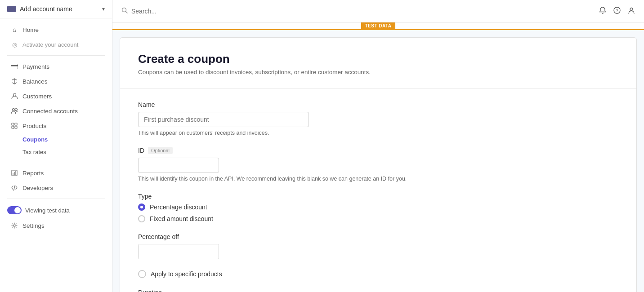 Image resolution: width=644 pixels, height=292 pixels. What do you see at coordinates (50, 45) in the screenshot?
I see `sidebar-item-activate-label: Activate your account` at bounding box center [50, 45].